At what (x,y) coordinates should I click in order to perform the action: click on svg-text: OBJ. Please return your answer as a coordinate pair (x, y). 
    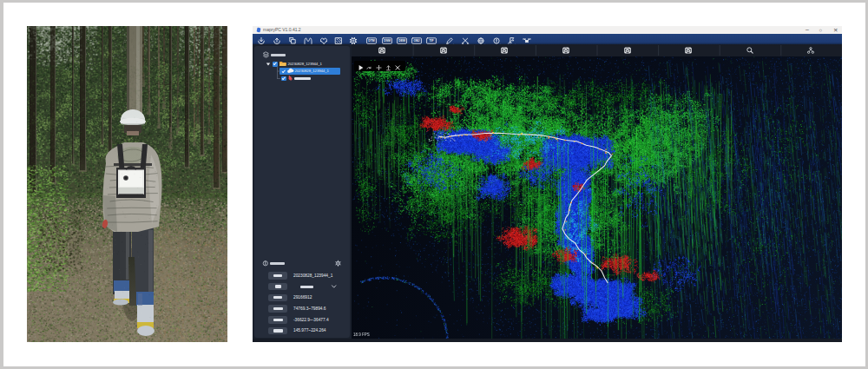
    Looking at the image, I should click on (417, 41).